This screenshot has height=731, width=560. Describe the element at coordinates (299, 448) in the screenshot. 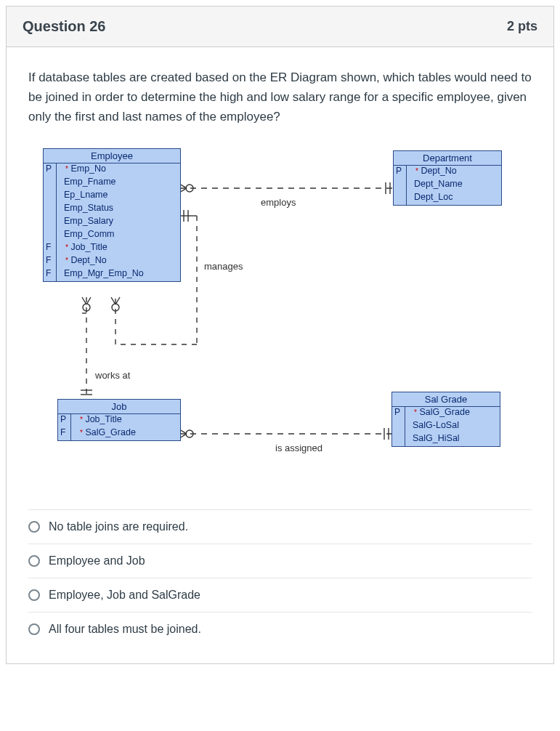

I see `relation-isassigned: is assigned` at that location.